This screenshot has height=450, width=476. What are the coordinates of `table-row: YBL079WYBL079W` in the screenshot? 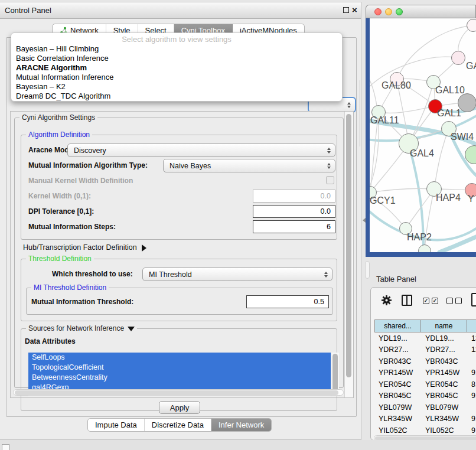 It's located at (425, 407).